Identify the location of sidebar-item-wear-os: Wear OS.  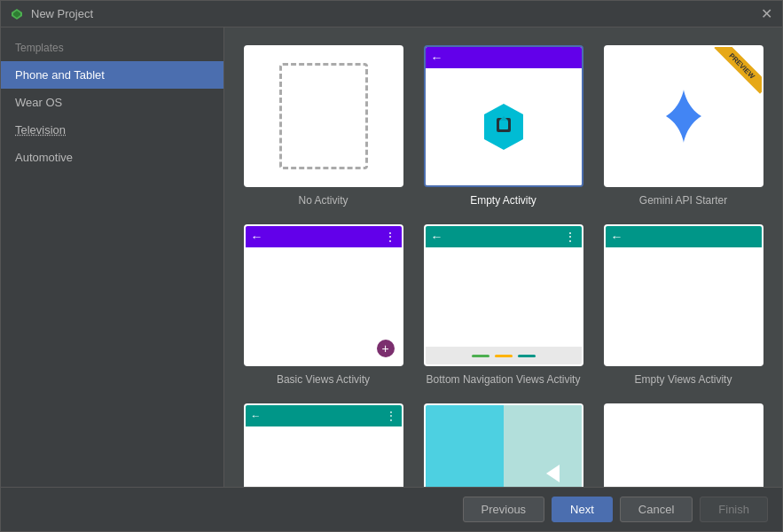
(112, 103).